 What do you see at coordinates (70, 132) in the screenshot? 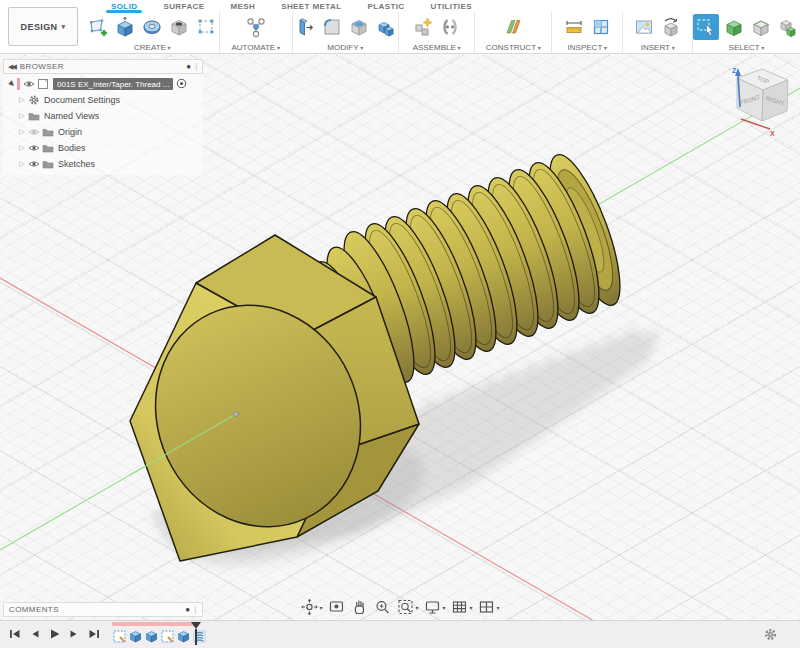
I see `item-label: Origin` at bounding box center [70, 132].